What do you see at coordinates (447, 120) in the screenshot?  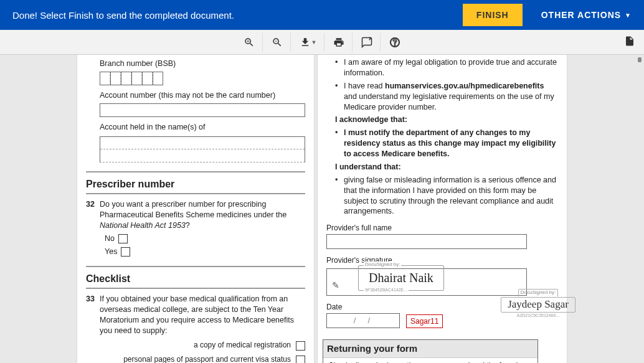 I see `acknowledge-heading: I acknowledge that:` at bounding box center [447, 120].